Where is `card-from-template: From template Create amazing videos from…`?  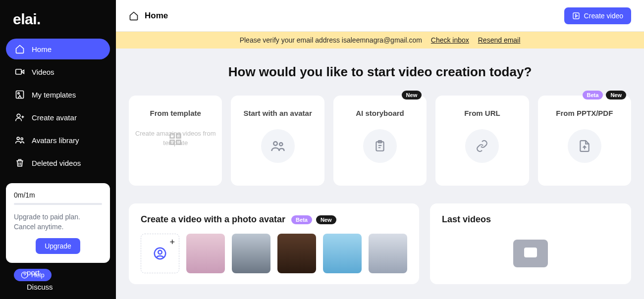
card-from-template: From template Create amazing videos from… is located at coordinates (175, 141).